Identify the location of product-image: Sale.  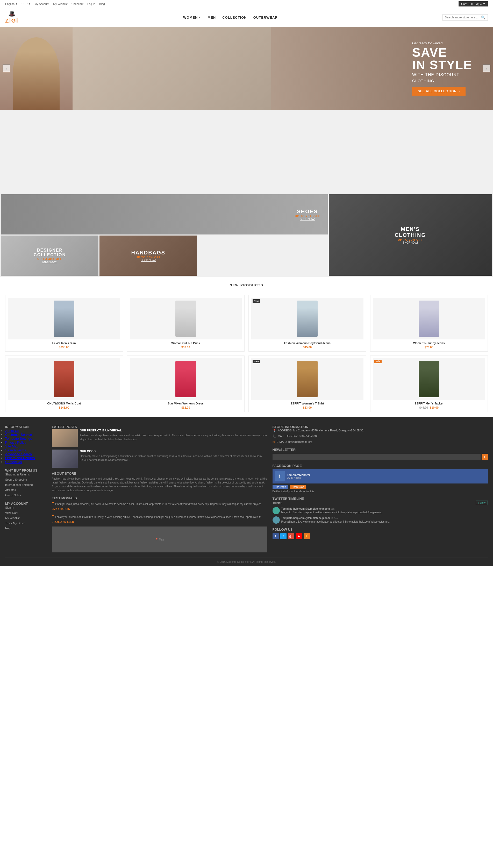
(429, 379).